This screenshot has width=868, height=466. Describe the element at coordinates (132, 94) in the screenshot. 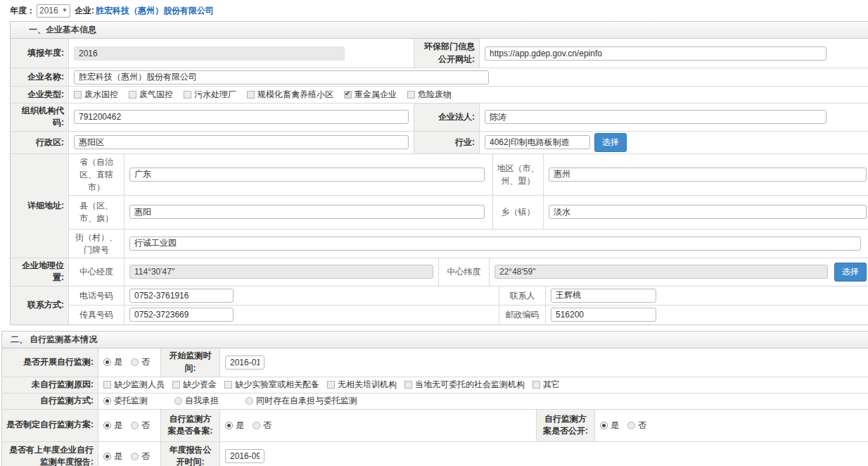

I see `company-type-checkbox-wastegas` at that location.